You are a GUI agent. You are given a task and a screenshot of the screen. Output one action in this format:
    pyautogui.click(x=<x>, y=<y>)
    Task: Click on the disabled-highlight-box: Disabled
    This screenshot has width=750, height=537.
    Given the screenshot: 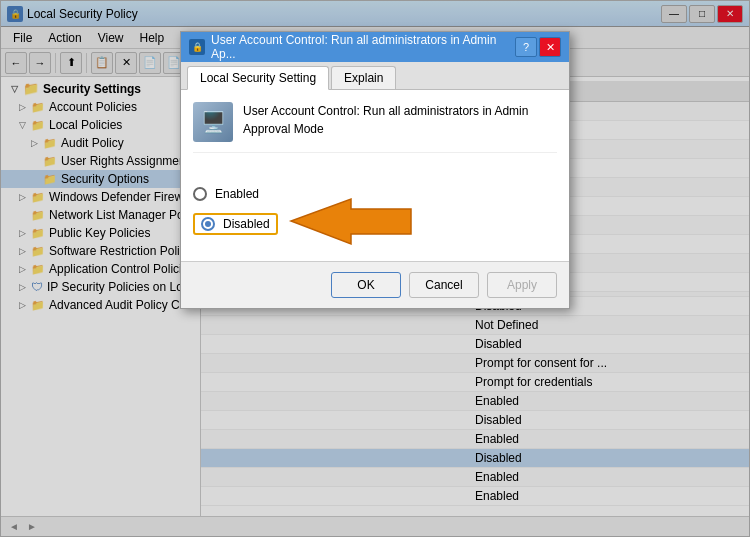 What is the action you would take?
    pyautogui.click(x=236, y=224)
    